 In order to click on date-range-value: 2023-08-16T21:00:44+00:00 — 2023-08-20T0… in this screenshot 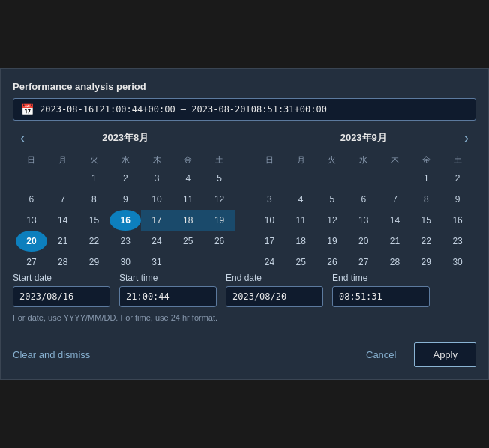, I will do `click(183, 109)`.